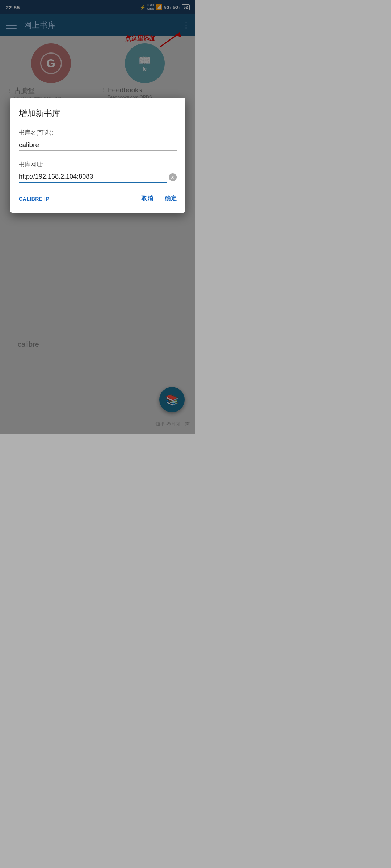 Image resolution: width=391 pixels, height=868 pixels. Describe the element at coordinates (98, 145) in the screenshot. I see `name-input-wrapper` at that location.